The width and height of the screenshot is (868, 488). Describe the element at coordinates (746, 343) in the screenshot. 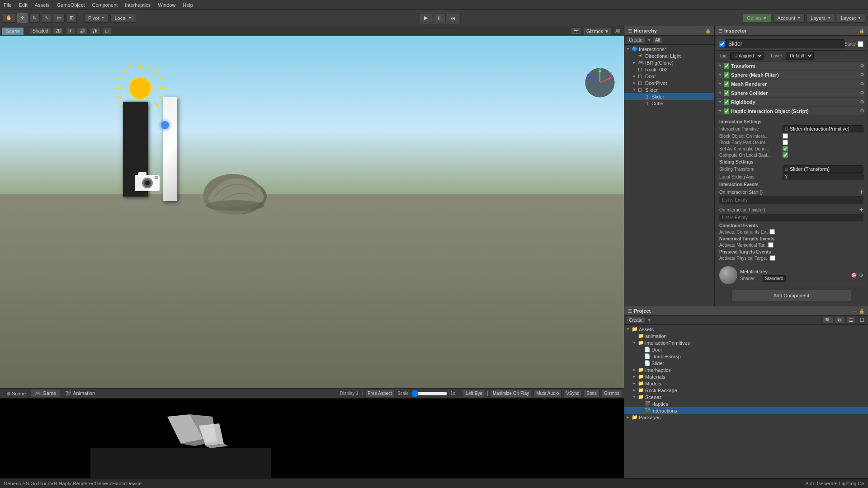

I see `proj-item-interactionprimitives: ▼ 📁 InteractionPrimitives` at that location.